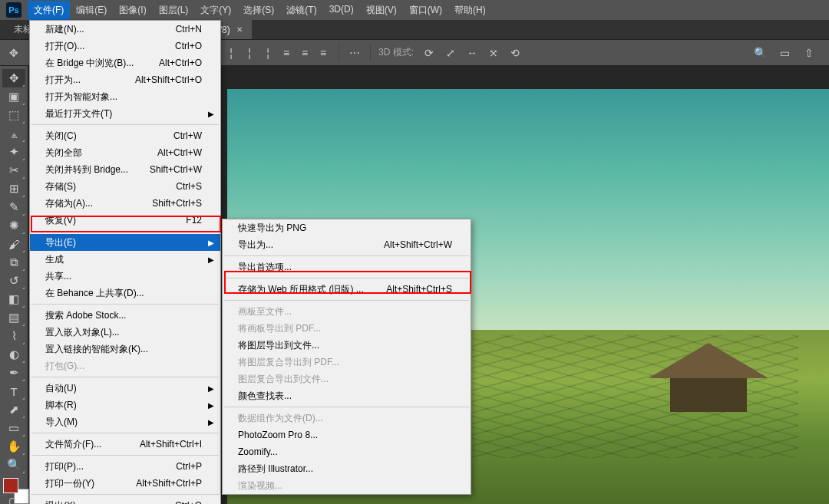 This screenshot has width=829, height=504. Describe the element at coordinates (70, 483) in the screenshot. I see `menuitem-label: 打印一份(Y)` at that location.